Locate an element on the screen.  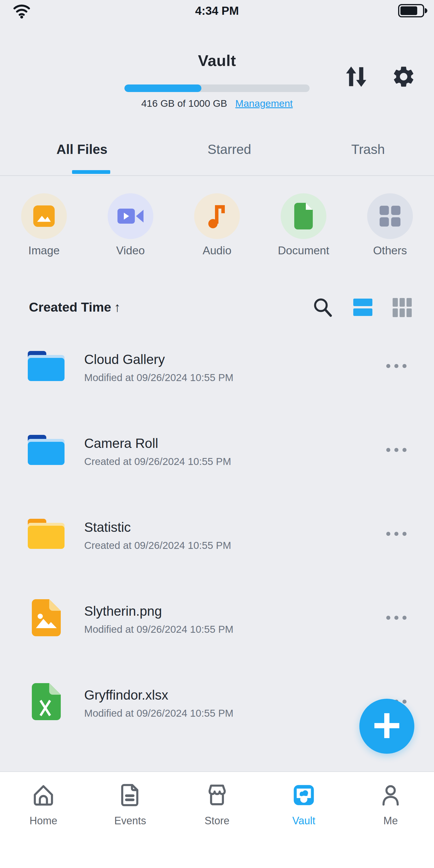
bottom-navigation: Home Events Store is located at coordinates (217, 819).